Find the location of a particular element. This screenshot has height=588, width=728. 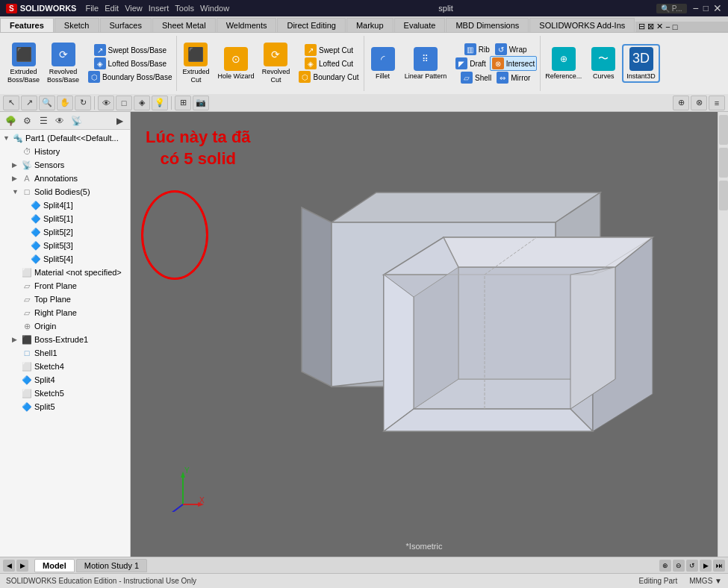

units-dropdown: ▼ is located at coordinates (718, 581).